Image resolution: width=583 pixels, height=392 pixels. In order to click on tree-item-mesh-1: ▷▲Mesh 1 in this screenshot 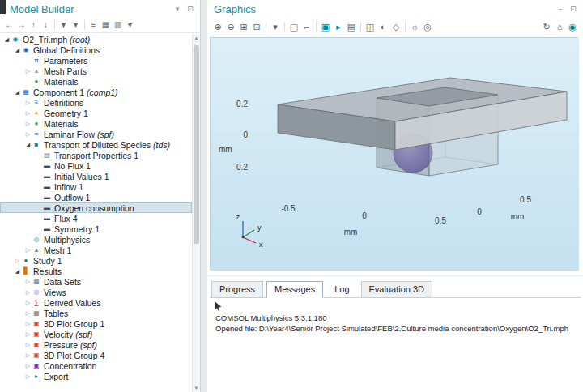, I will do `click(96, 249)`.